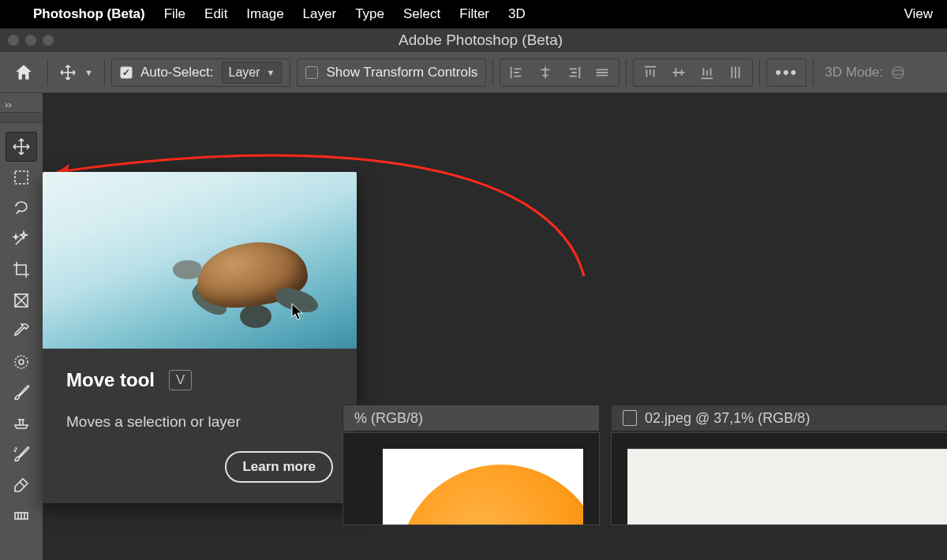 The image size is (947, 560). Describe the element at coordinates (21, 104) in the screenshot. I see `panel-collapse-icon: ››` at that location.